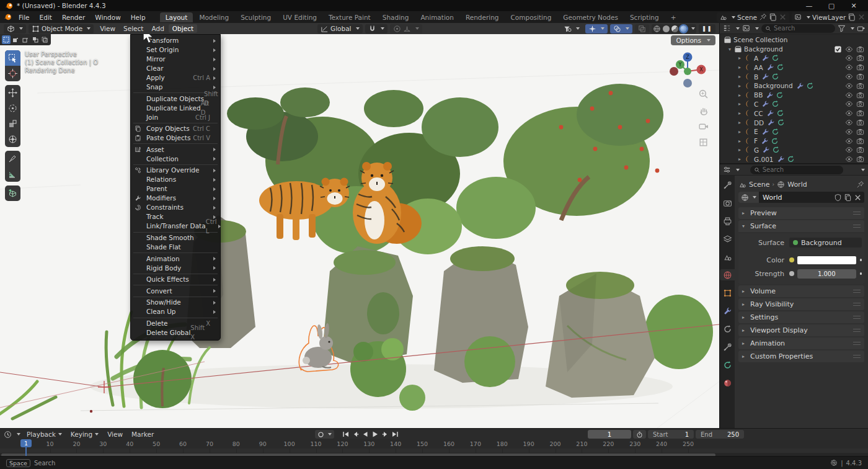 The image size is (868, 469). I want to click on viewport-menu-object: Object, so click(183, 29).